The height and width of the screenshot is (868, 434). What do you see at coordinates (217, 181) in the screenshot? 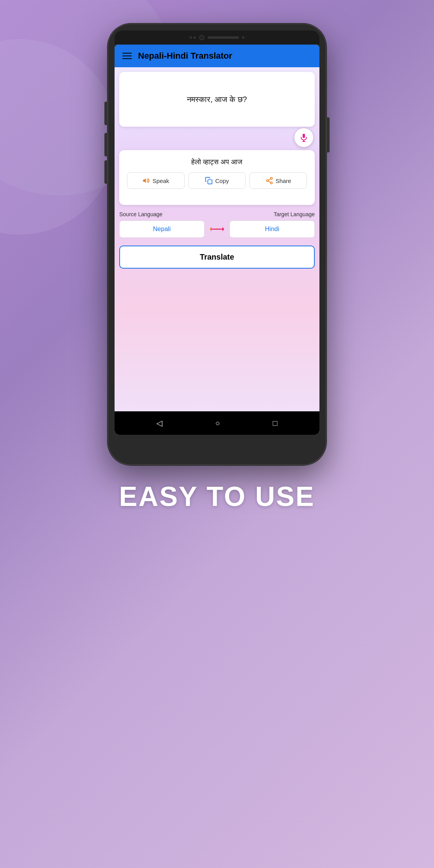
I see `copy-button: Copy` at bounding box center [217, 181].